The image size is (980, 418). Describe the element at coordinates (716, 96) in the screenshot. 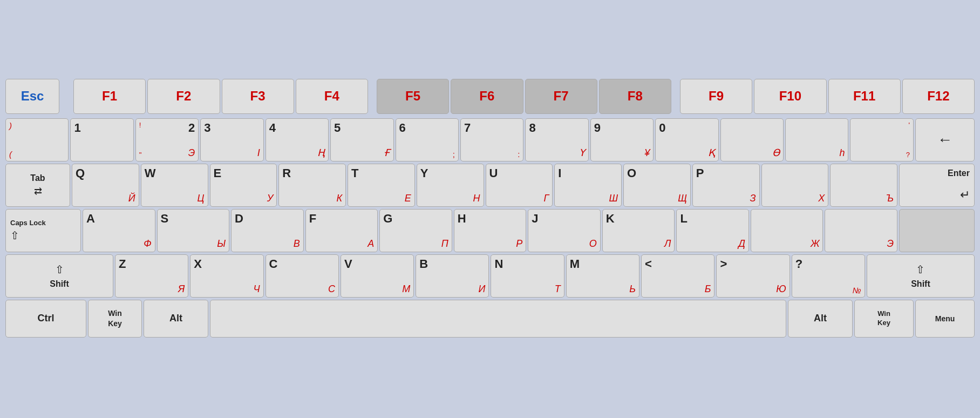

I see `key-f9: F9` at that location.